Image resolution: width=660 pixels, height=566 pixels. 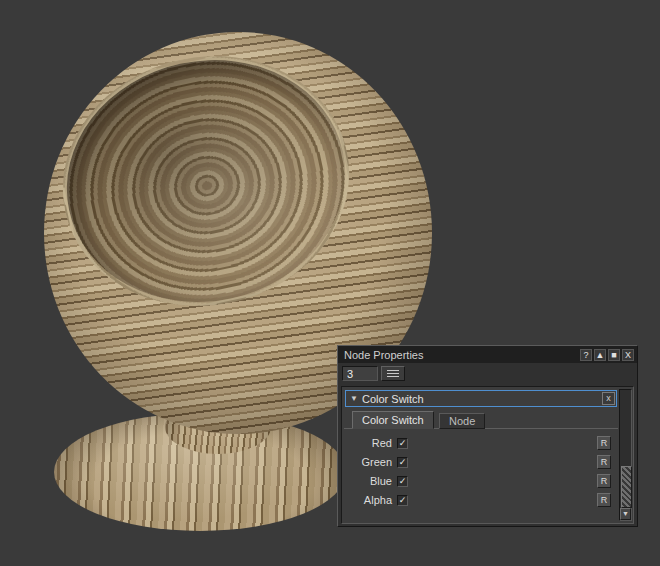 What do you see at coordinates (604, 481) in the screenshot?
I see `blue-reset-button: R` at bounding box center [604, 481].